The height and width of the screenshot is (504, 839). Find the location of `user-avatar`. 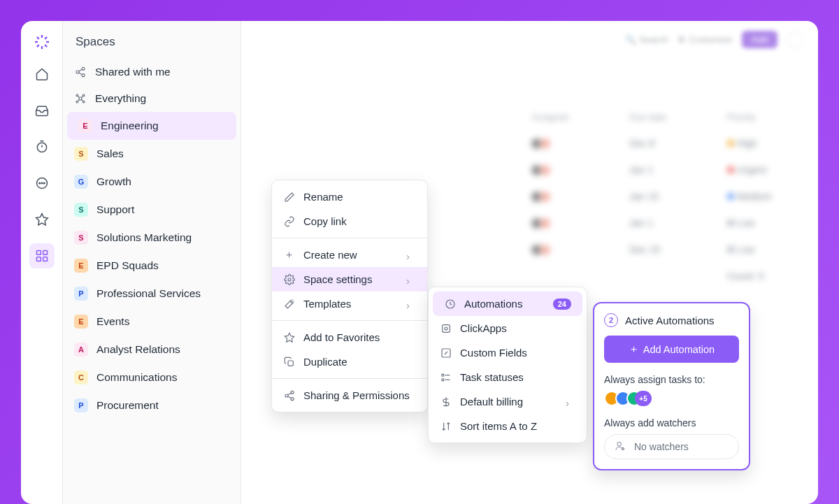

user-avatar is located at coordinates (796, 40).